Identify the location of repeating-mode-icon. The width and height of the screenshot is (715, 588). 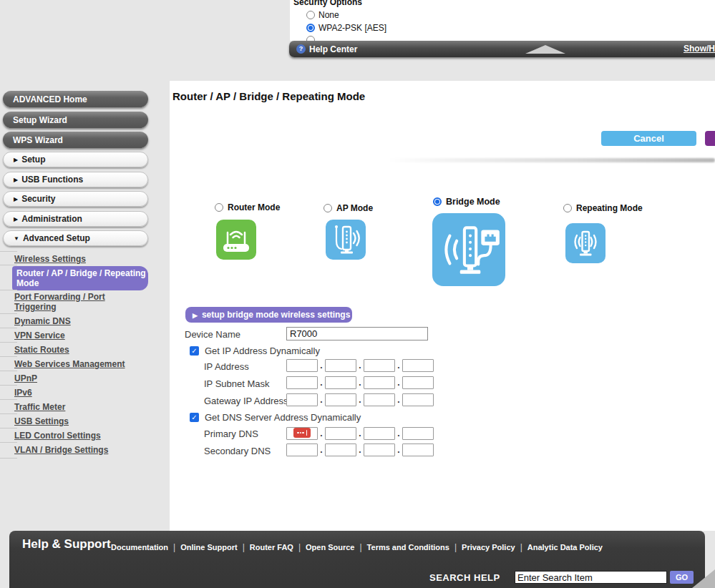
(585, 243).